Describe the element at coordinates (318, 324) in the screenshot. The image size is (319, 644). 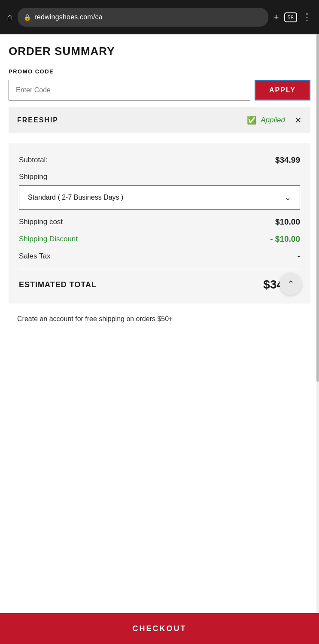
I see `scrollbar-track` at that location.